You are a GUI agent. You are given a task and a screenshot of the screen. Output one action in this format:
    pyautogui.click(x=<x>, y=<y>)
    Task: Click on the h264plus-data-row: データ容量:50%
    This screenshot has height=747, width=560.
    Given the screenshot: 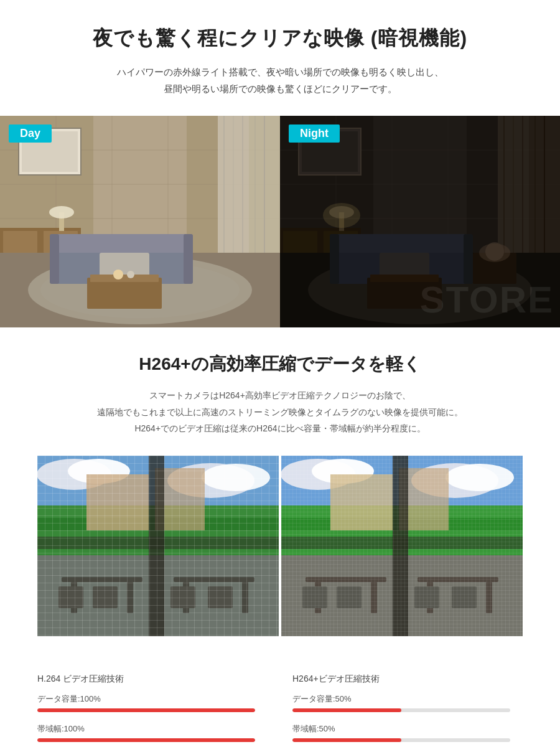 What is the action you would take?
    pyautogui.click(x=401, y=703)
    